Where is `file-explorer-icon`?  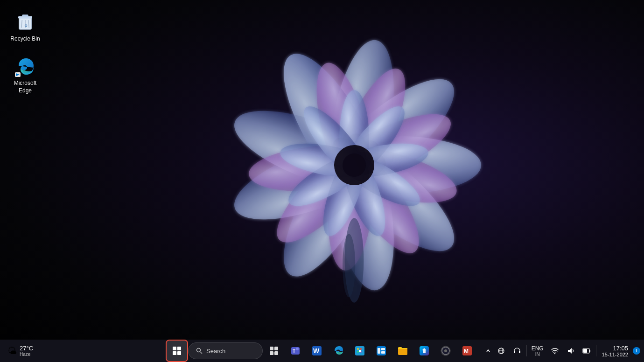 file-explorer-icon is located at coordinates (403, 351).